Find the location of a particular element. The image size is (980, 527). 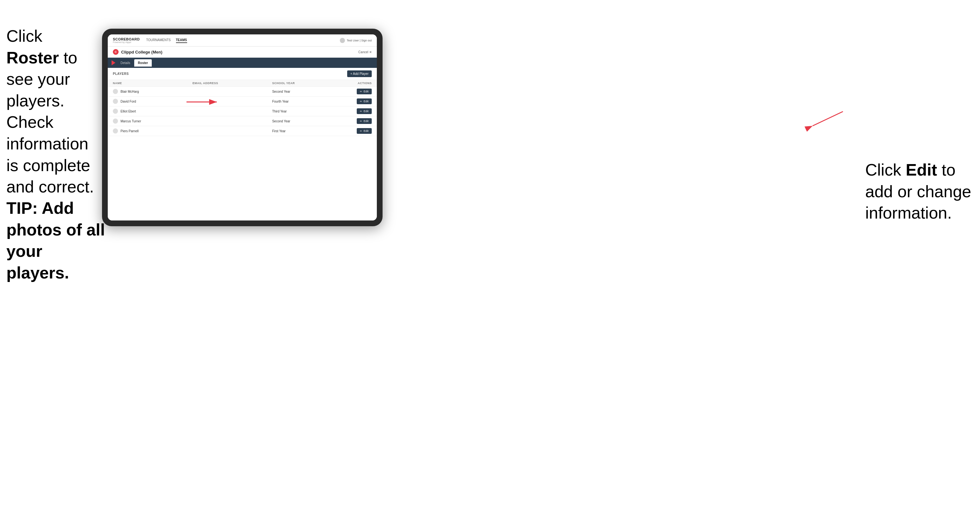

nav-link-teams: TEAMS is located at coordinates (182, 40).